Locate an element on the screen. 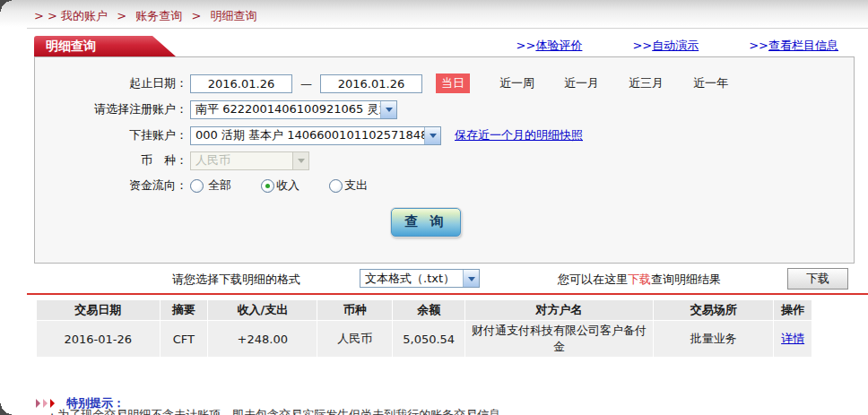 Image resolution: width=868 pixels, height=415 pixels. col-header-venue: 交易场所 is located at coordinates (714, 310).